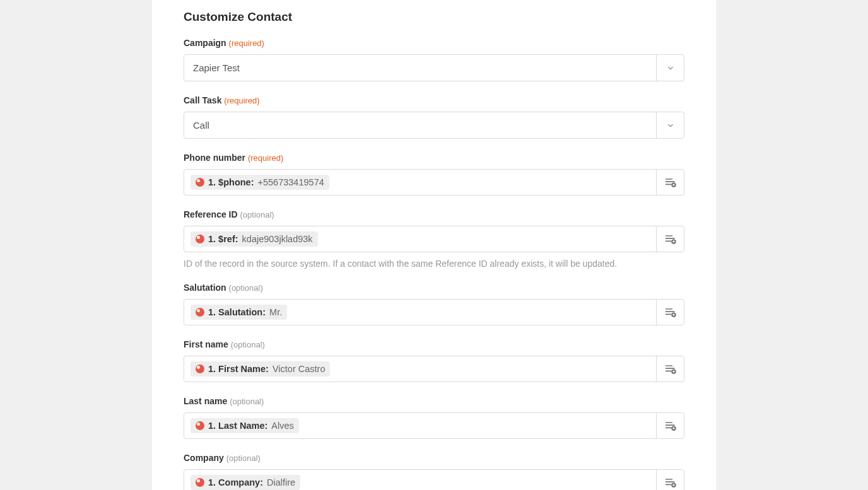  I want to click on input-value-area: 1. Last Name: Alves, so click(420, 426).